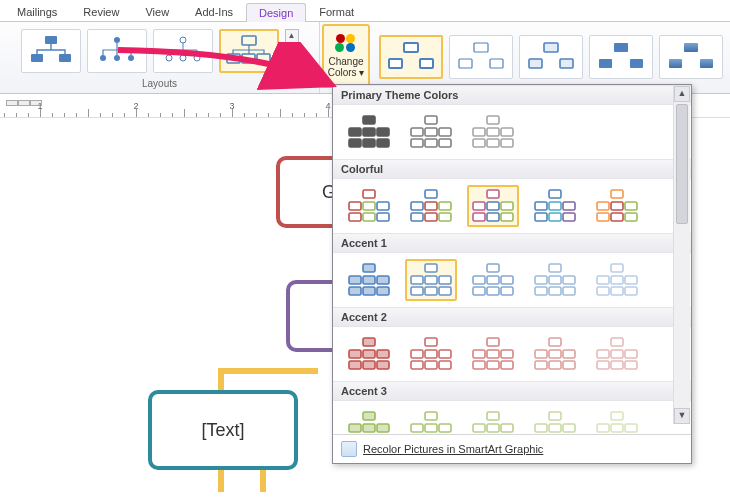 This screenshot has height=500, width=730. I want to click on tab-review: Review, so click(101, 12).